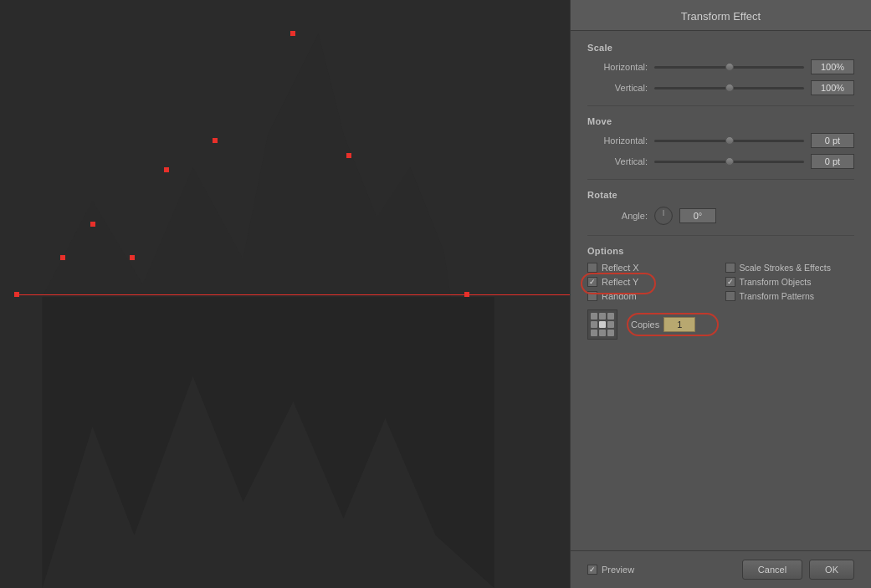 This screenshot has height=588, width=871. What do you see at coordinates (653, 296) in the screenshot?
I see `random-checkbox-row: Random` at bounding box center [653, 296].